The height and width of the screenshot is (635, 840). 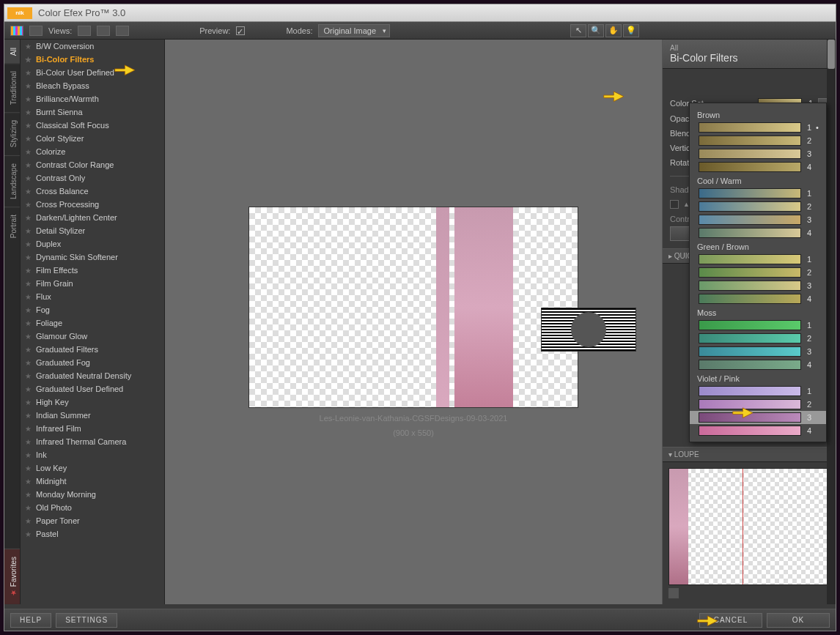 I want to click on filter-item: ★Darken/Lighten Center, so click(x=92, y=218).